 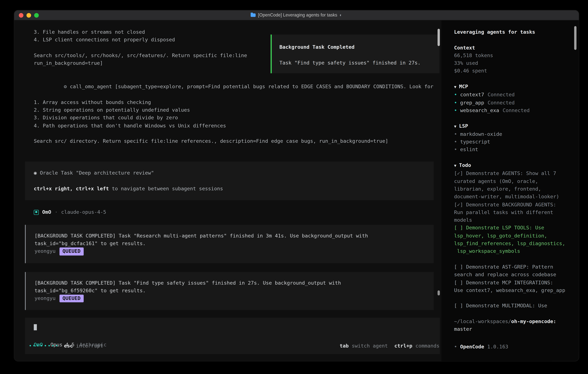 I want to click on status-left: •••••••• escinterrupt, so click(x=66, y=346).